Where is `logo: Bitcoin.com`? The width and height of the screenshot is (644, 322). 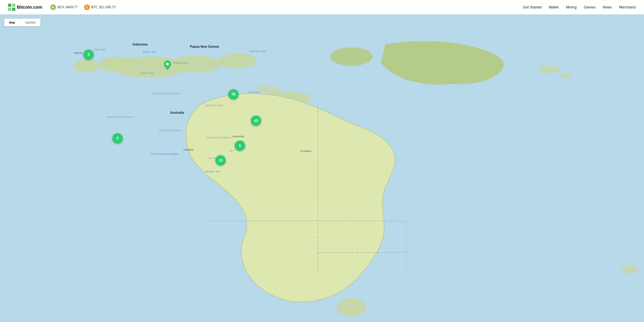
logo: Bitcoin.com is located at coordinates (25, 7).